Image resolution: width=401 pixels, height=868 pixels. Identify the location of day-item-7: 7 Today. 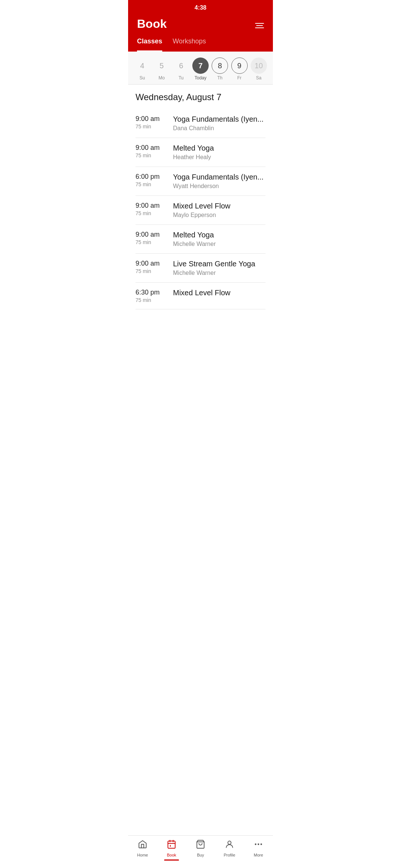
(200, 69).